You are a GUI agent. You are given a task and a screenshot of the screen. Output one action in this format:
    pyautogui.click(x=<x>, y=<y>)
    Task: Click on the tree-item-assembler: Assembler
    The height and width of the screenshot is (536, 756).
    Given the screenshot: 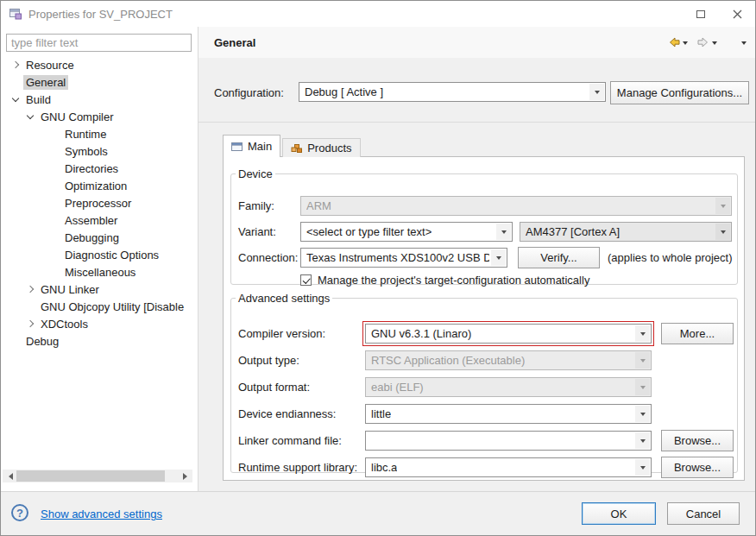 What is the action you would take?
    pyautogui.click(x=99, y=220)
    